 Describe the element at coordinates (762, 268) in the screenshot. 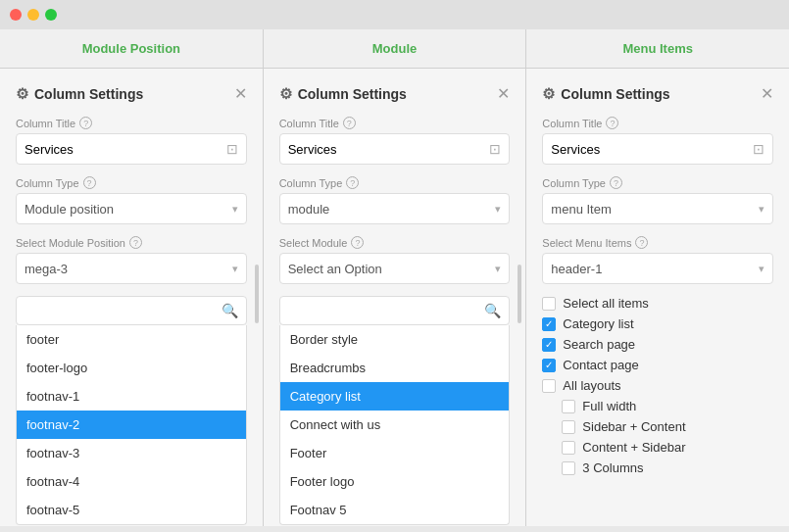

I see `chevron-down-icon-menu: ▾` at that location.